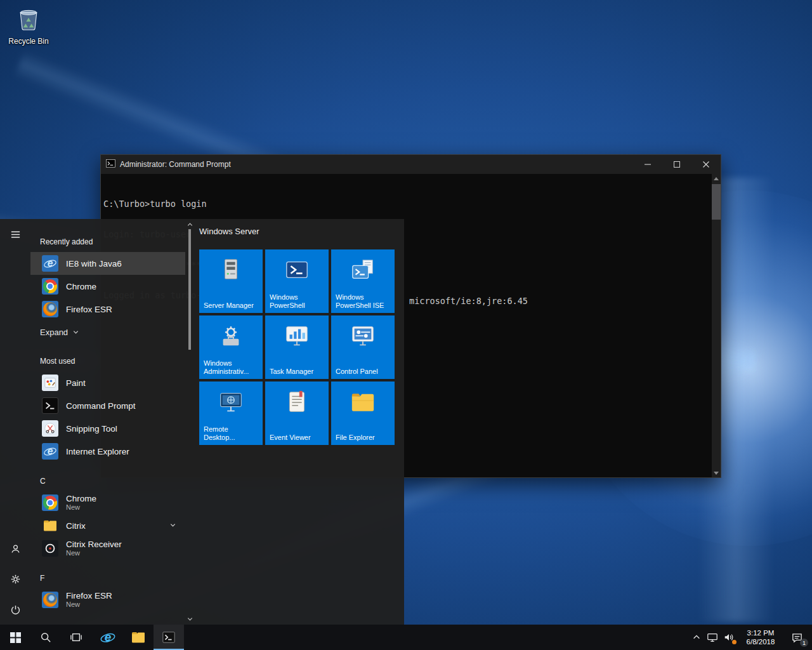  Describe the element at coordinates (15, 548) in the screenshot. I see `user-icon` at that location.